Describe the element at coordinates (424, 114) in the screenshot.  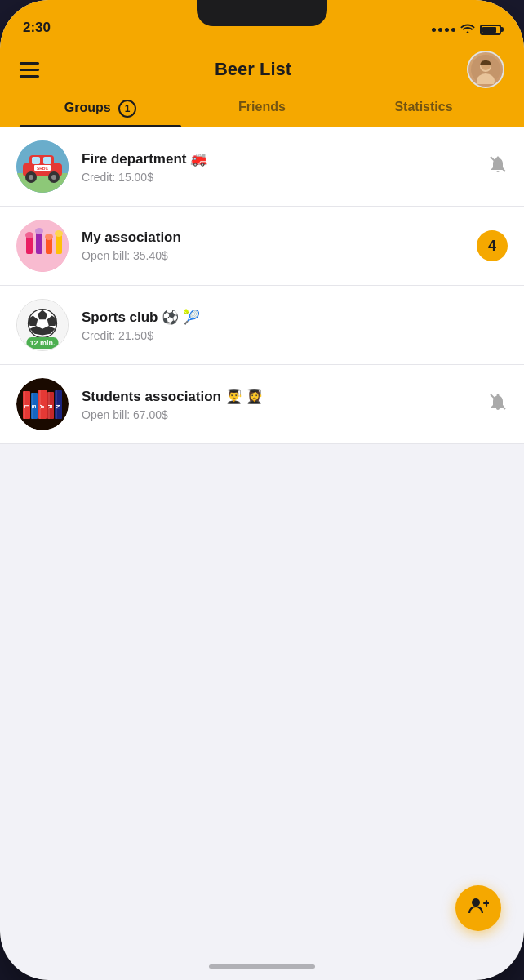
I see `tab-statistics: Statistics` at that location.